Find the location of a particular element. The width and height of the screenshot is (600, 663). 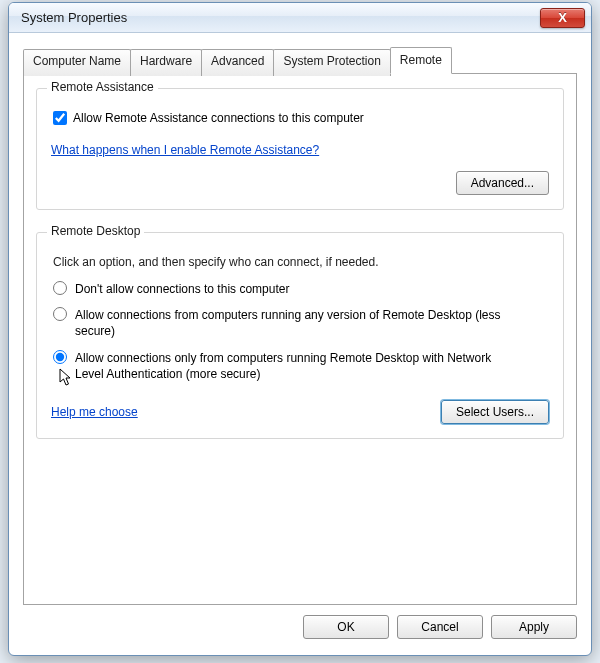

close-icon: X is located at coordinates (562, 18).